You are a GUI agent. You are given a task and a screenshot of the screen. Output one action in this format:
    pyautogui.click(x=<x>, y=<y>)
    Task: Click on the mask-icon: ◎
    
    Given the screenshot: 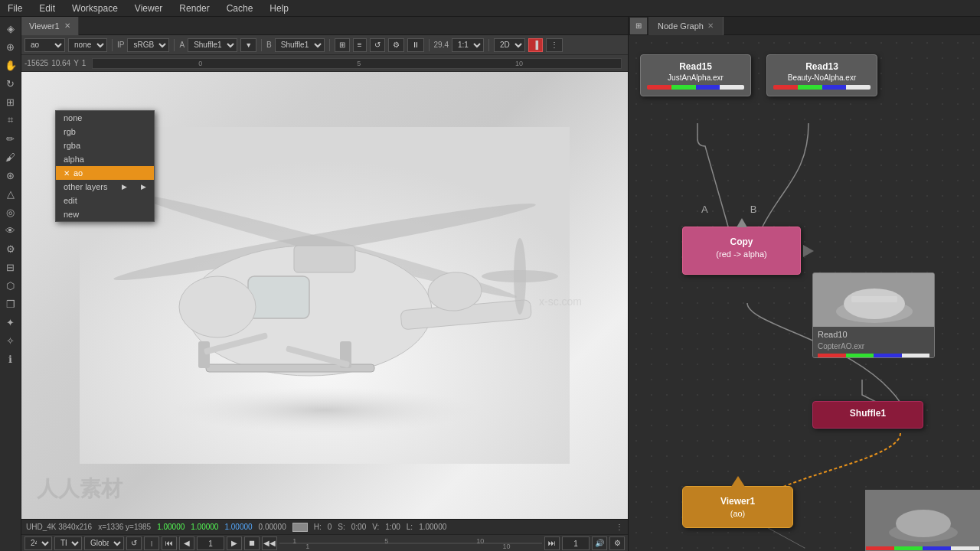 What is the action you would take?
    pyautogui.click(x=11, y=212)
    